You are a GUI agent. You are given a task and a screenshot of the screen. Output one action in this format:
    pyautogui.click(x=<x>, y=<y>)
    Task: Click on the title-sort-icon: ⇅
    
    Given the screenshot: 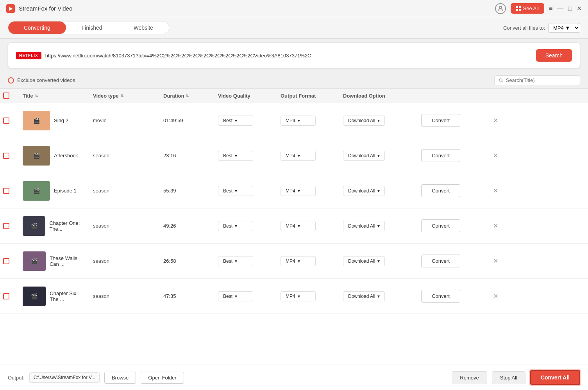 What is the action you would take?
    pyautogui.click(x=36, y=96)
    